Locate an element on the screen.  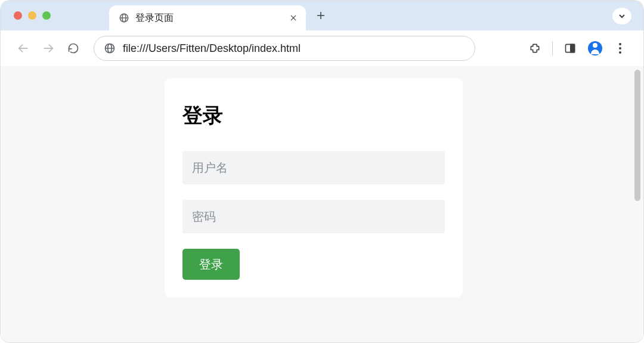
browser-tab: 登录页面 is located at coordinates (208, 18).